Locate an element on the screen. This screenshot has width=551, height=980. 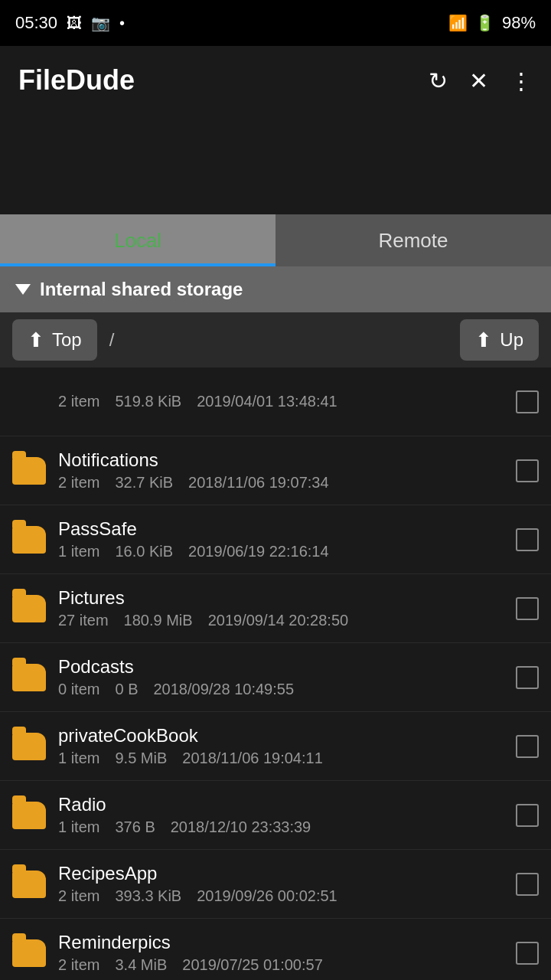
file-name: PassSafe is located at coordinates (281, 529).